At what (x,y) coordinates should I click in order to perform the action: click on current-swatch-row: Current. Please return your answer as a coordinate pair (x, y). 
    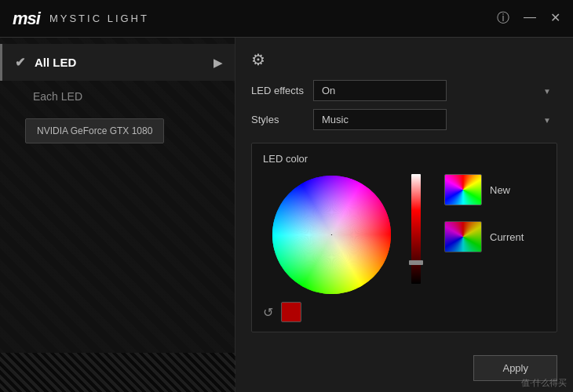
    Looking at the image, I should click on (484, 237).